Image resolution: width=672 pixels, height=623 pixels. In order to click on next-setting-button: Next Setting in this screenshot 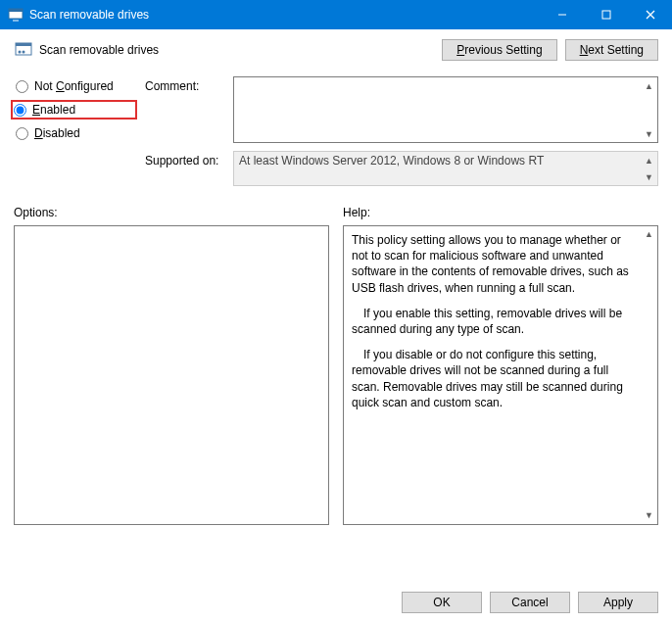, I will do `click(611, 50)`.